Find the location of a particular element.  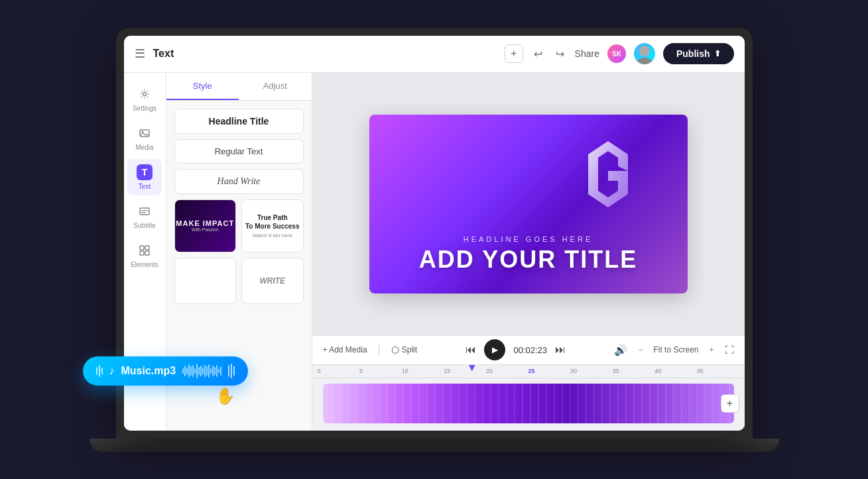

bottom-controls: + Add Media | ⬡ Split ⏮ ▶ 00:02:23 is located at coordinates (528, 350).